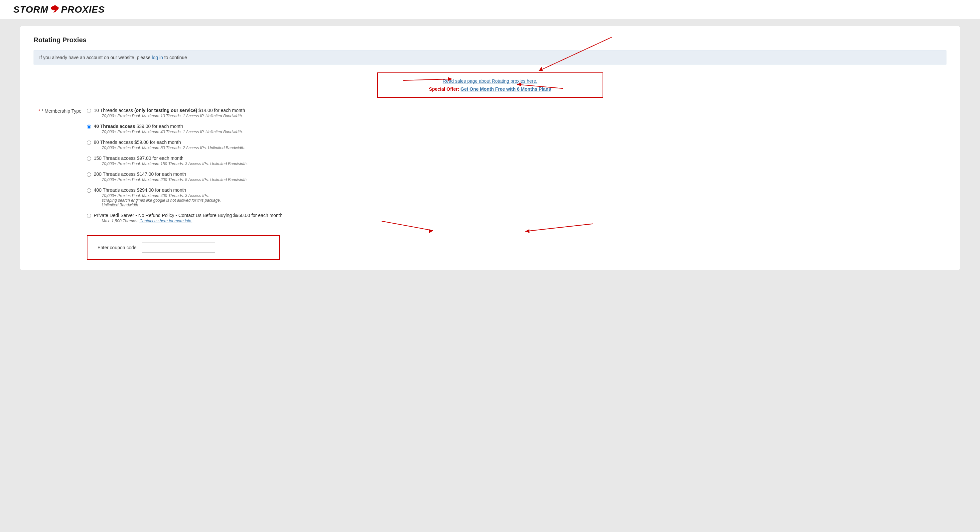 This screenshot has height=532, width=980. Describe the element at coordinates (517, 145) in the screenshot. I see `membership-option-3: 80 Threads access $59.00 for each month …` at that location.